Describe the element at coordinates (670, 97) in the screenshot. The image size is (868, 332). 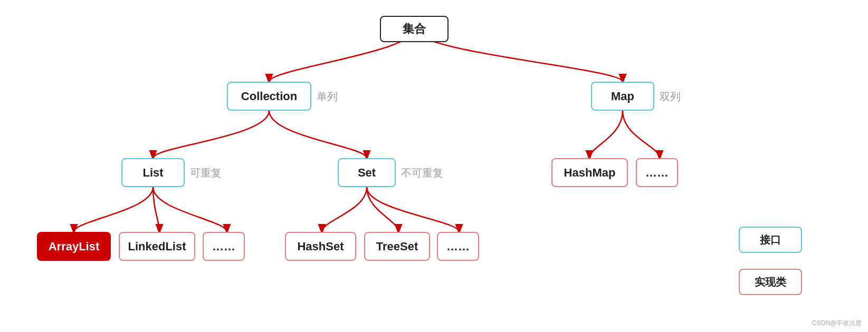
I see `annotation-map: 双列` at that location.